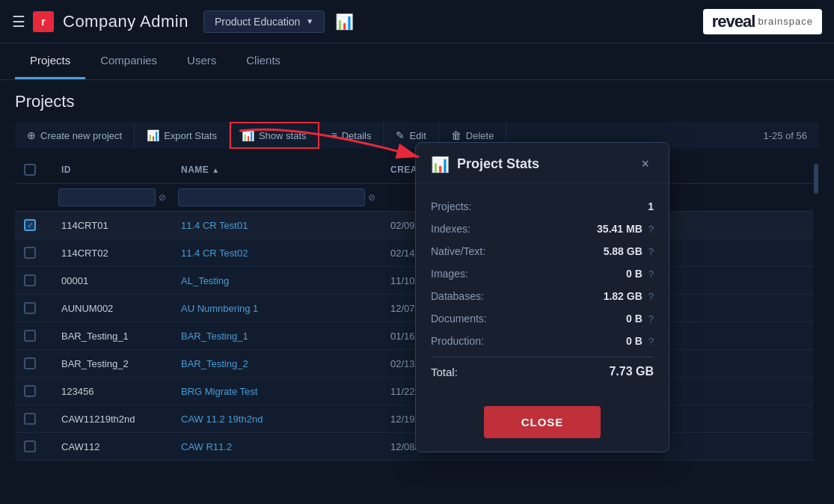 The width and height of the screenshot is (834, 504). Describe the element at coordinates (34, 170) in the screenshot. I see `col-checkbox` at that location.